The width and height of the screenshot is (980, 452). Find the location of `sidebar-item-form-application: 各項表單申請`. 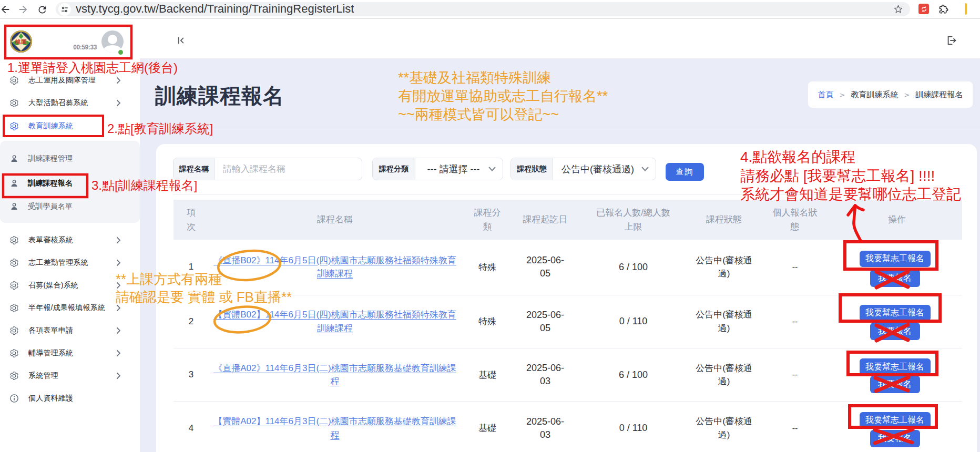

sidebar-item-form-application: 各項表單申請 is located at coordinates (70, 331).